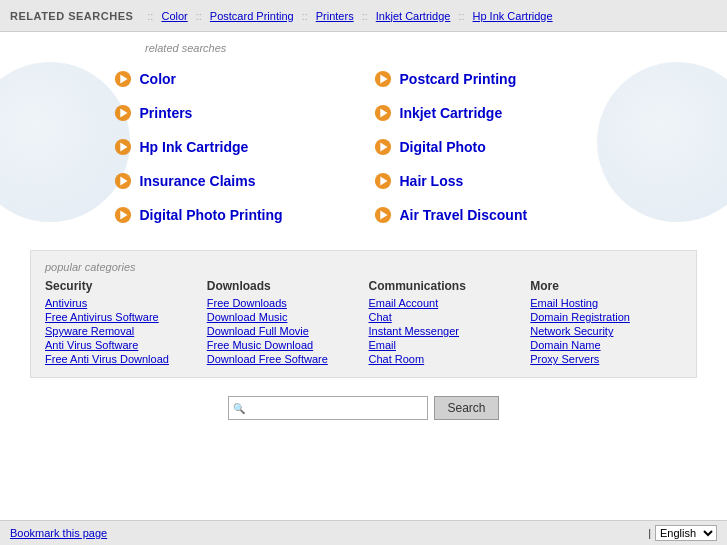 This screenshot has width=727, height=545. Describe the element at coordinates (458, 79) in the screenshot. I see `related-link-postcard: Postcard Printing` at that location.